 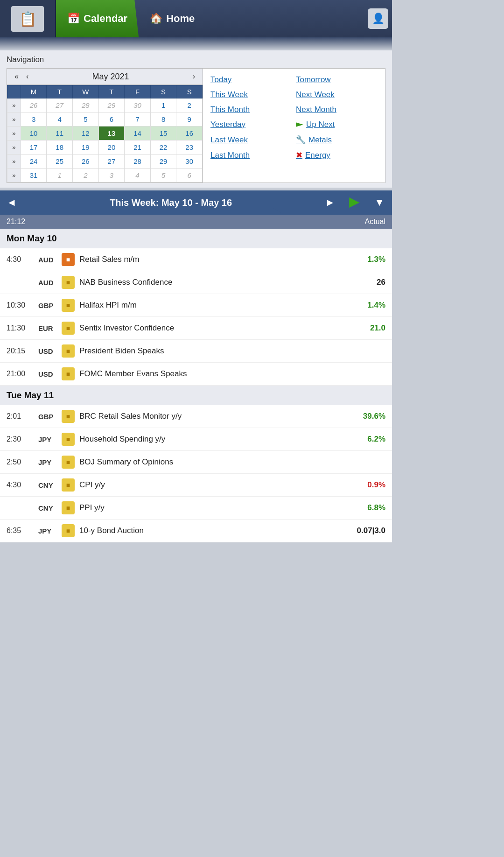 I want to click on calendar-week-row: »17181920212223, so click(x=105, y=148).